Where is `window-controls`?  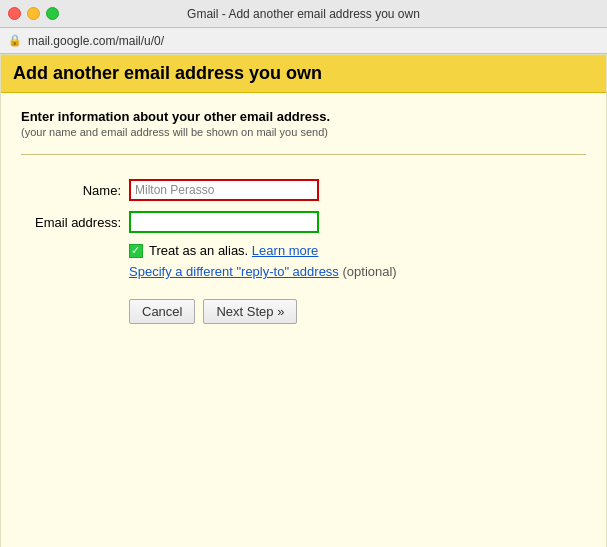 window-controls is located at coordinates (34, 14).